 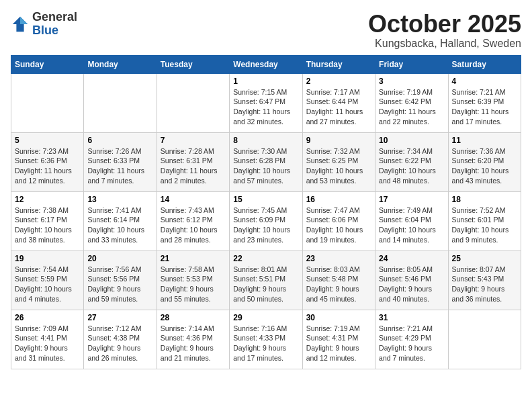 What do you see at coordinates (266, 103) in the screenshot?
I see `calendar-cell: 1Sunrise: 7:15 AMSunset: 6:47 PMDaylight…` at bounding box center [266, 103].